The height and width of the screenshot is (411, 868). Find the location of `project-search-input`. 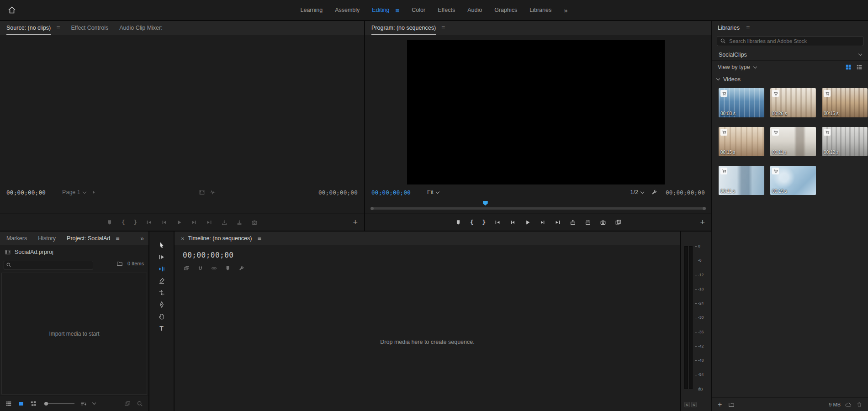

project-search-input is located at coordinates (48, 265).